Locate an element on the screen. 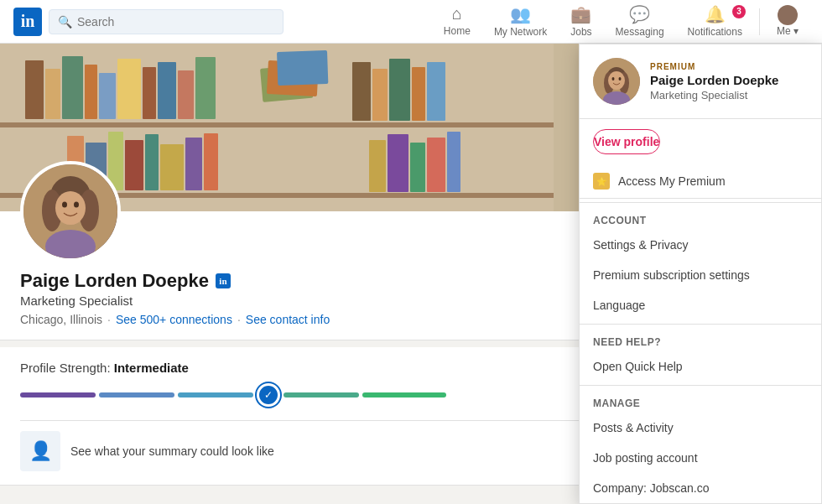 The image size is (822, 504). premium-subscription-item: Premium subscription settings is located at coordinates (700, 275).